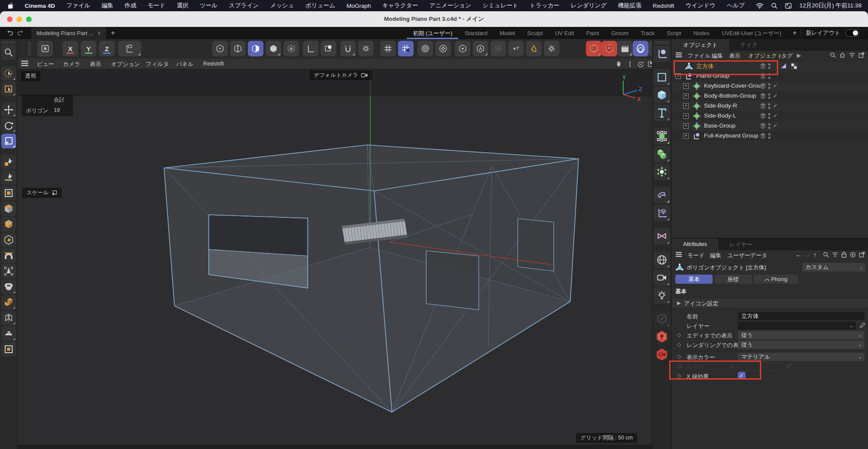 The height and width of the screenshot is (449, 868). I want to click on layout-tab-sculpt: Sculpt, so click(535, 33).